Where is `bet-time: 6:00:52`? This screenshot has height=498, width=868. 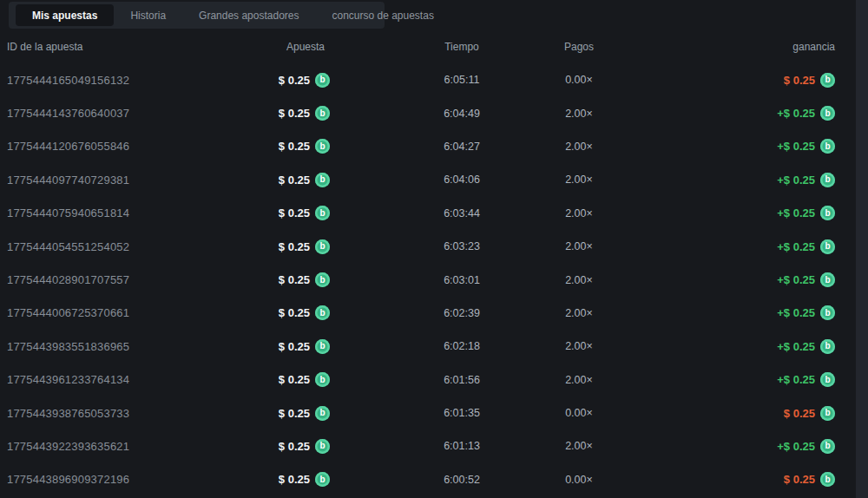 bet-time: 6:00:52 is located at coordinates (462, 480).